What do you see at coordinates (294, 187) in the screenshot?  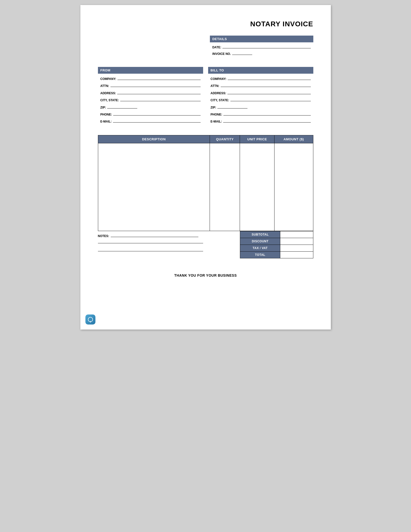 I see `amount-cell-empty` at bounding box center [294, 187].